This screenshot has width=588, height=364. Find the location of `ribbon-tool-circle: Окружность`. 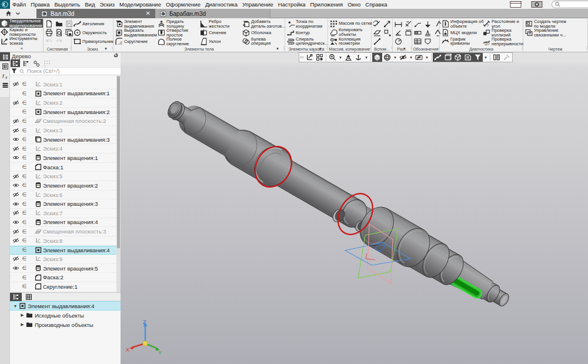

ribbon-tool-circle: Окружность is located at coordinates (93, 33).